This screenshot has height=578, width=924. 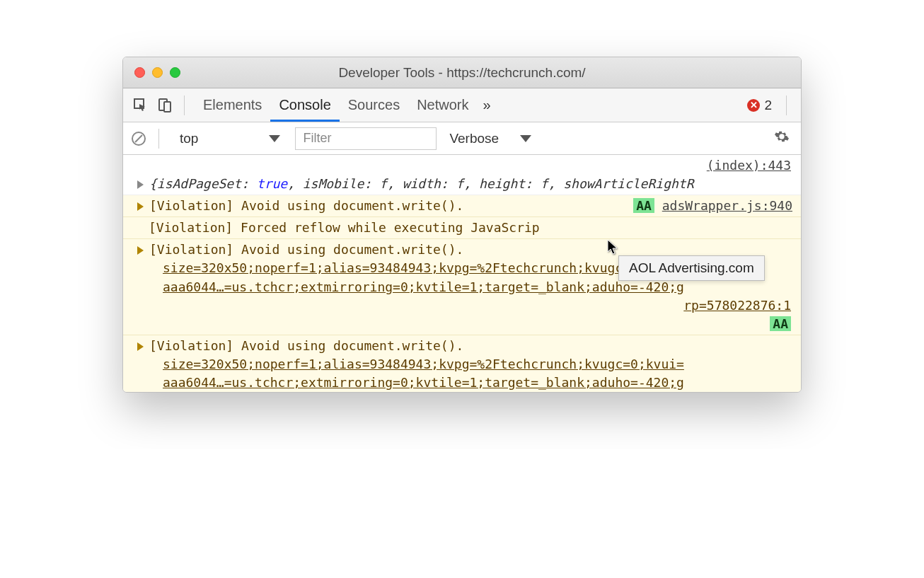 I want to click on clear-console-icon, so click(x=139, y=139).